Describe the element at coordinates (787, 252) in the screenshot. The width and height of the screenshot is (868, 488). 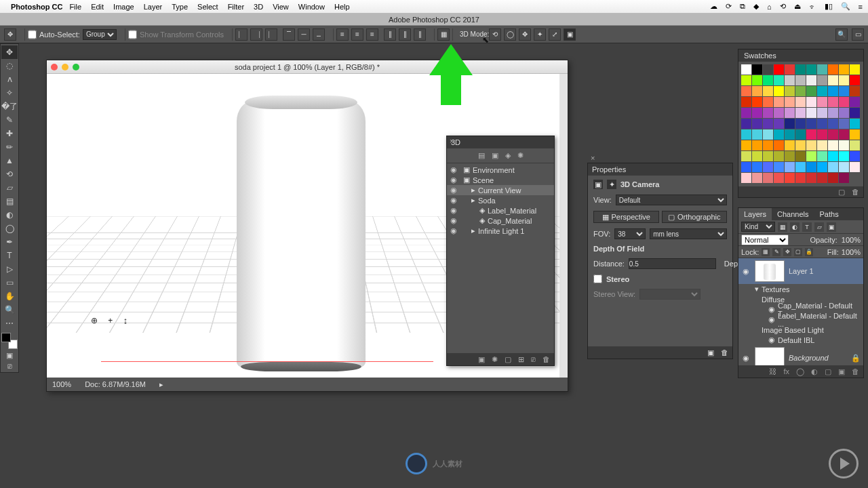
I see `lock-position-icon: ✥` at that location.